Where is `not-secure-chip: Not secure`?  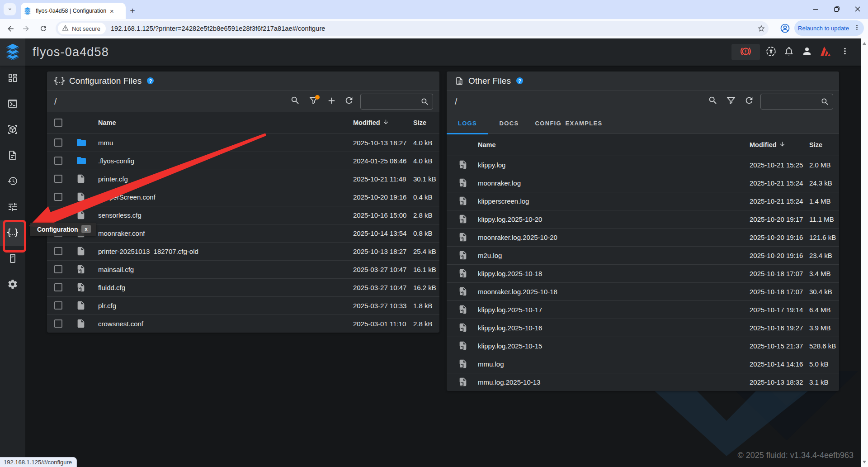
not-secure-chip: Not secure is located at coordinates (82, 29).